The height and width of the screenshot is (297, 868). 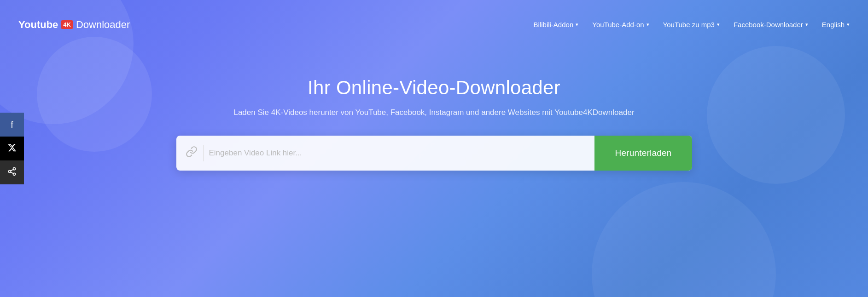 What do you see at coordinates (692, 25) in the screenshot?
I see `nav-item-youtube-mp3: YouTube zu mp3 ▾` at bounding box center [692, 25].